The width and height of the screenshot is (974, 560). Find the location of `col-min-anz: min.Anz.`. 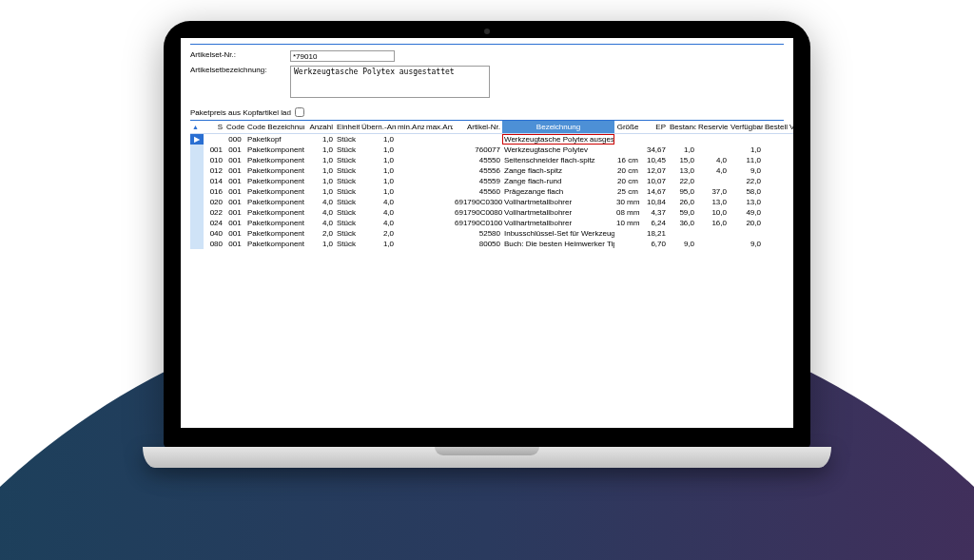

col-min-anz: min.Anz. is located at coordinates (410, 127).